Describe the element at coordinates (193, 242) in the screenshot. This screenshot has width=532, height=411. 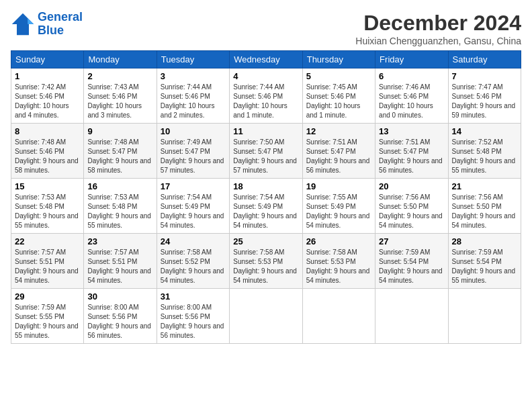
I see `day-number: 24` at that location.